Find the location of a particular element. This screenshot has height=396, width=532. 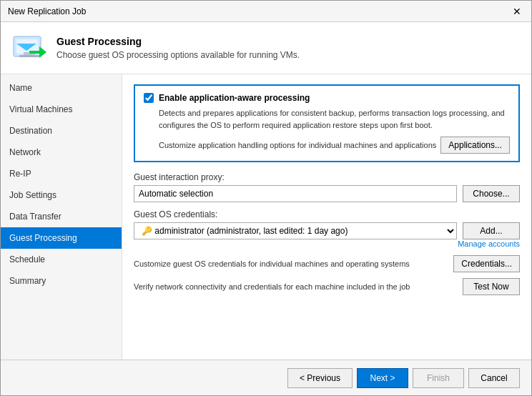

choose-button: Choose... is located at coordinates (491, 194).